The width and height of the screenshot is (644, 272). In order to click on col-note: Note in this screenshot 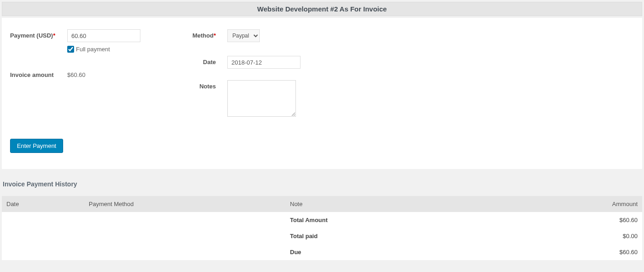, I will do `click(434, 204)`.